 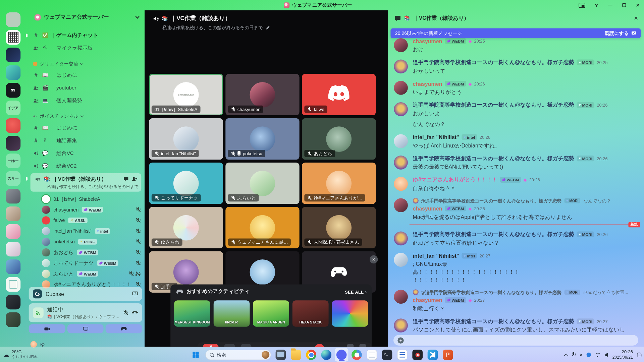 What do you see at coordinates (86, 101) in the screenshot?
I see `channel-item: 💻 ｜個人開発勢` at bounding box center [86, 101].